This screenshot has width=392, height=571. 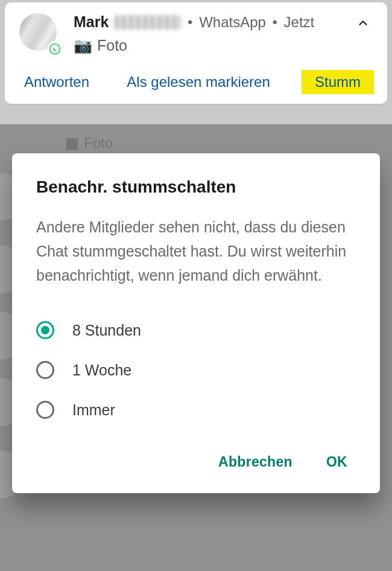 What do you see at coordinates (299, 22) in the screenshot?
I see `notification-time: Jetzt` at bounding box center [299, 22].